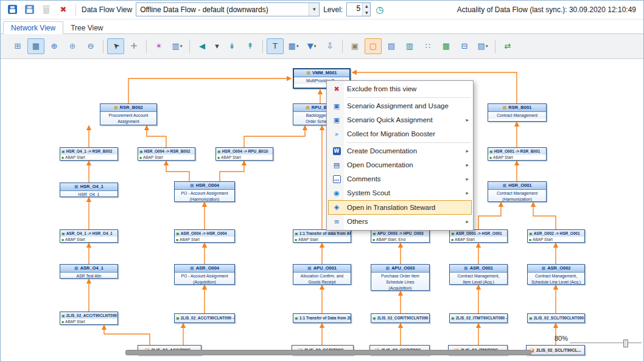  I want to click on node-TR8: ▣APU_O003 -> HPU_O003▪ABAP Start, End, so click(401, 236).